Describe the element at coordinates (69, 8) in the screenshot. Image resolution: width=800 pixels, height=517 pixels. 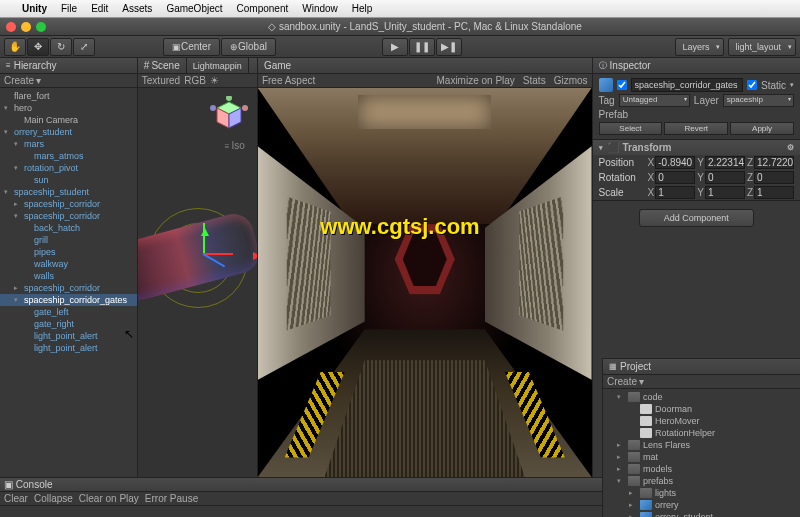
I see `menu-file: File` at that location.